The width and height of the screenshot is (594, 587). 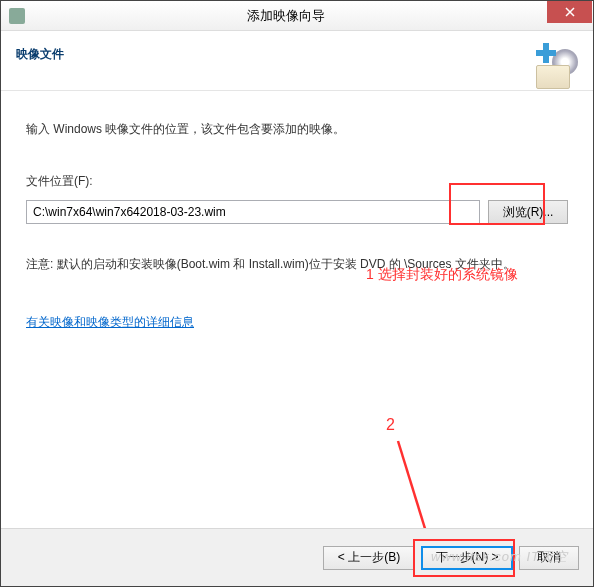 I want to click on annotation-step2: 2, so click(x=390, y=425).